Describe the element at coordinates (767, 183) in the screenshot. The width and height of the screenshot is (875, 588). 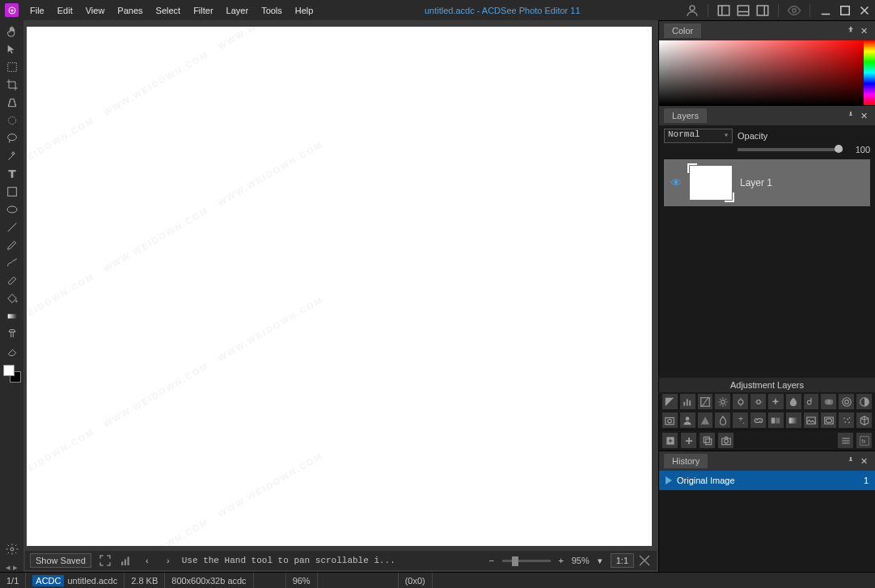
I see `layer-row: 👁 Layer 1` at that location.